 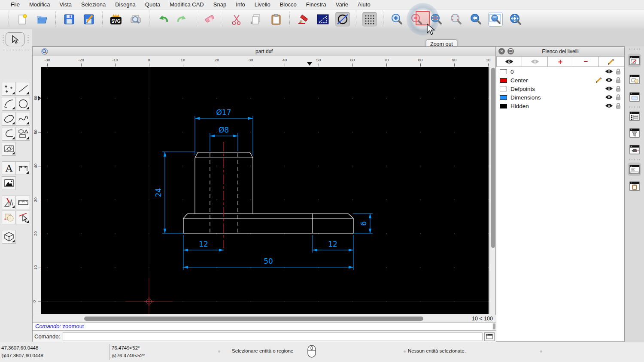 What do you see at coordinates (9, 168) in the screenshot?
I see `text-tools-button: A` at bounding box center [9, 168].